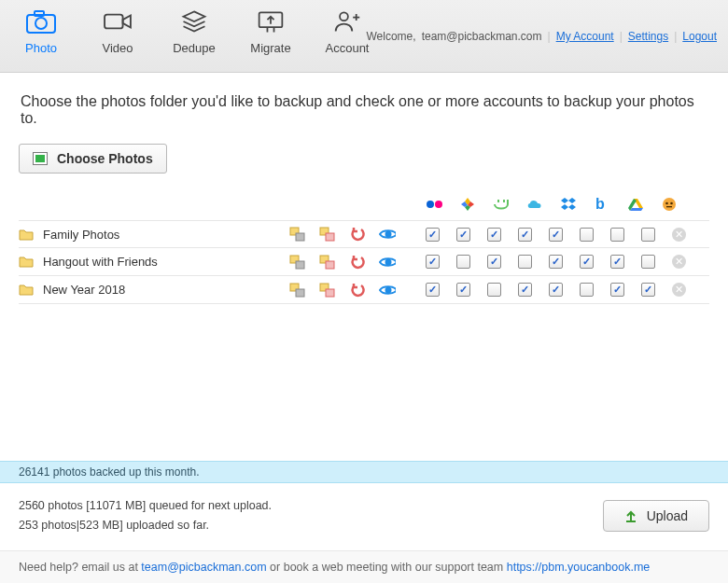 Image resolution: width=728 pixels, height=583 pixels. Describe the element at coordinates (364, 36) in the screenshot. I see `main-toolbar: Photo Video Dedupe` at that location.